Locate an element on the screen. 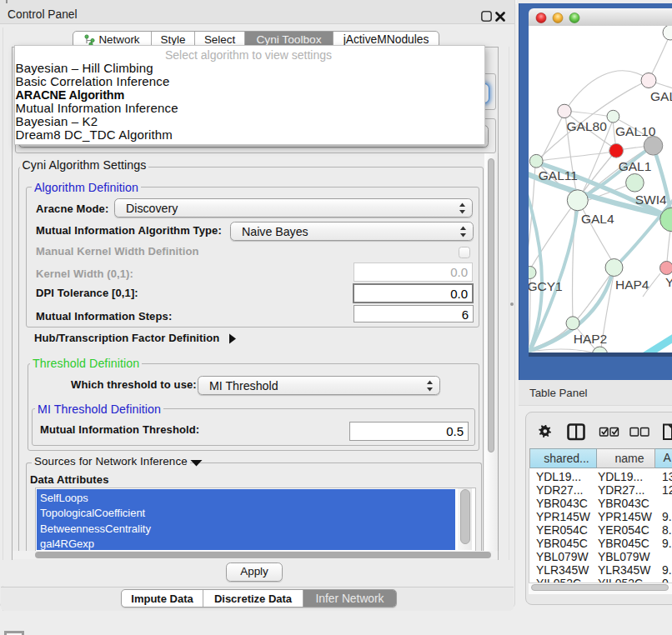  svg-text: GAL1 is located at coordinates (635, 167).